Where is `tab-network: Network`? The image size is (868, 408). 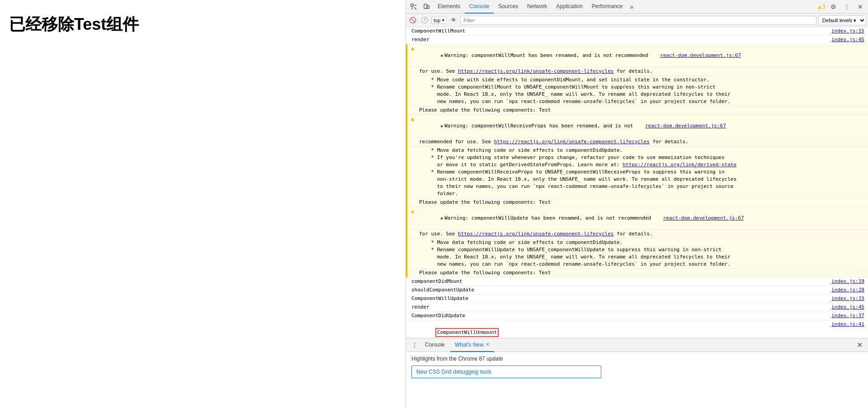
tab-network: Network is located at coordinates (537, 7).